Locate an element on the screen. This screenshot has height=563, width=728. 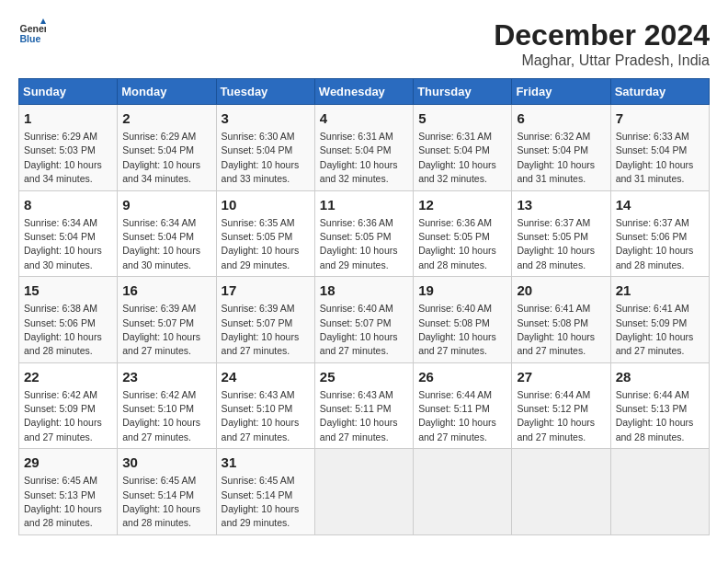
calendar-cell: 22 Sunrise: 6:42 AM Sunset: 5:09 PM Dayl… is located at coordinates (68, 406).